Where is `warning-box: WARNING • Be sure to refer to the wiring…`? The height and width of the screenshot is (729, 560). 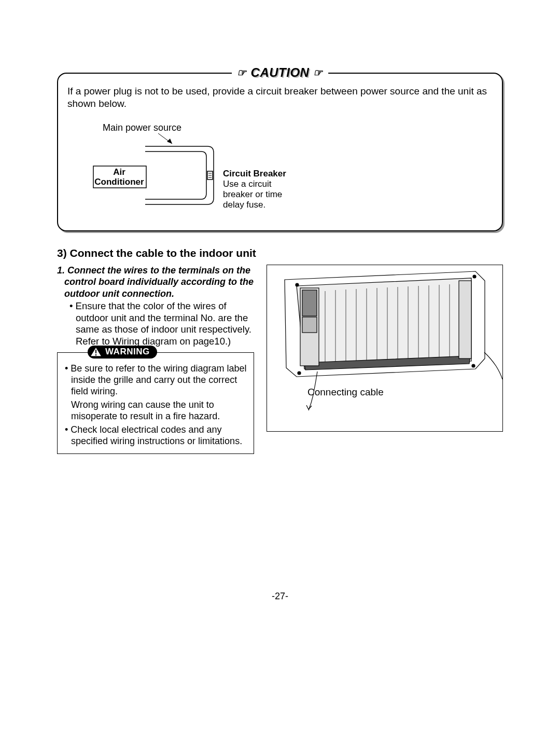 warning-box: WARNING • Be sure to refer to the wiring… is located at coordinates (156, 403).